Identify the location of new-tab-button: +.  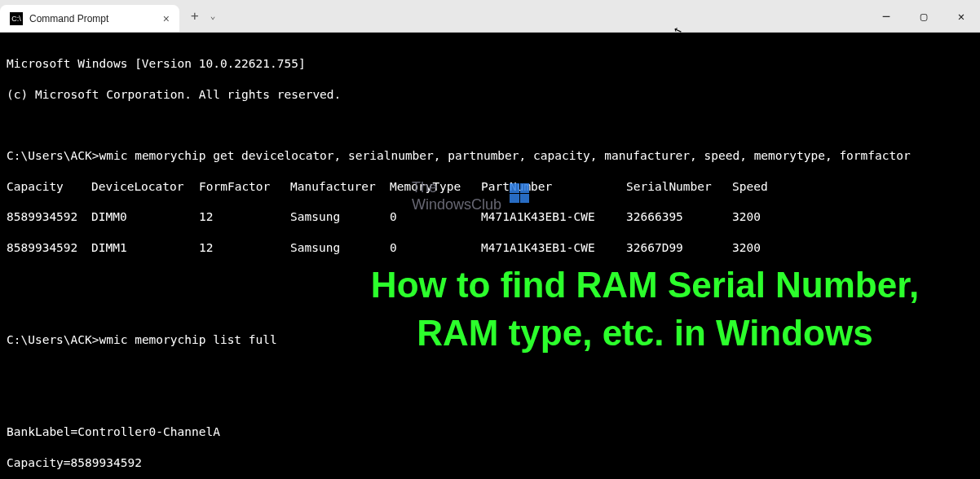
(195, 16).